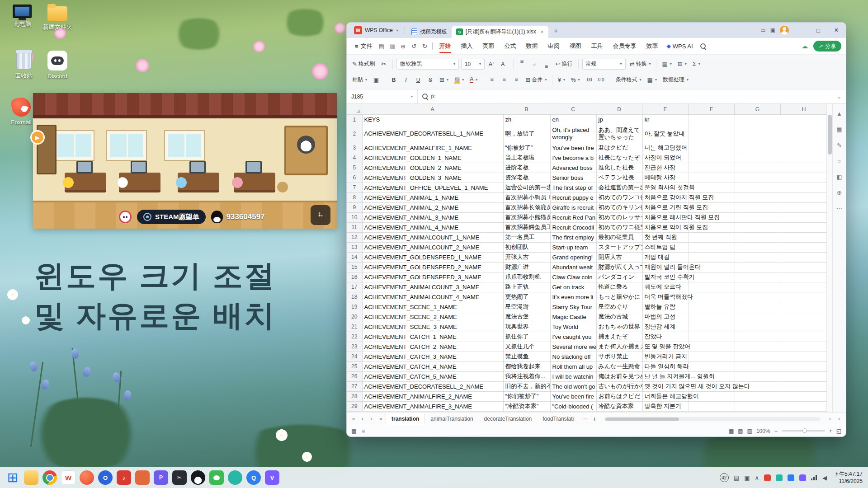 This screenshot has width=868, height=488. What do you see at coordinates (619, 337) in the screenshot?
I see `cell: 捕まえたぞ` at bounding box center [619, 337].